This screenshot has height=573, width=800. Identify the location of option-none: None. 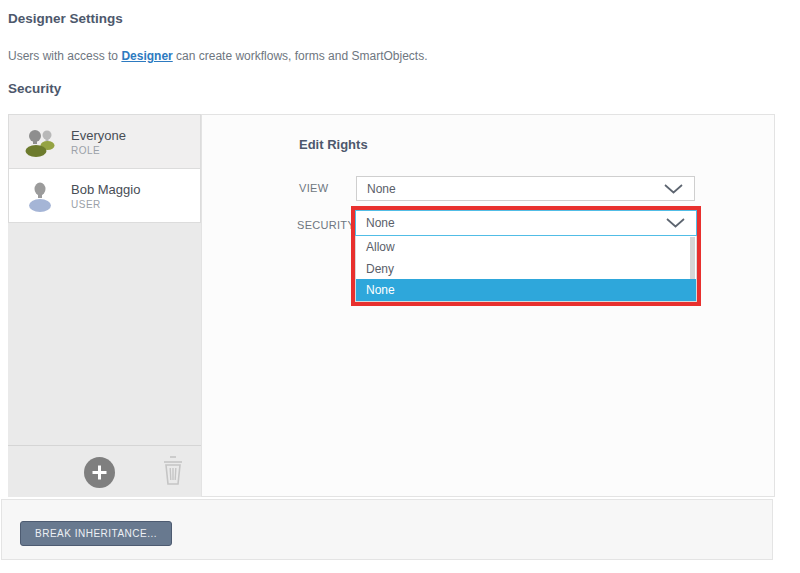
(526, 290).